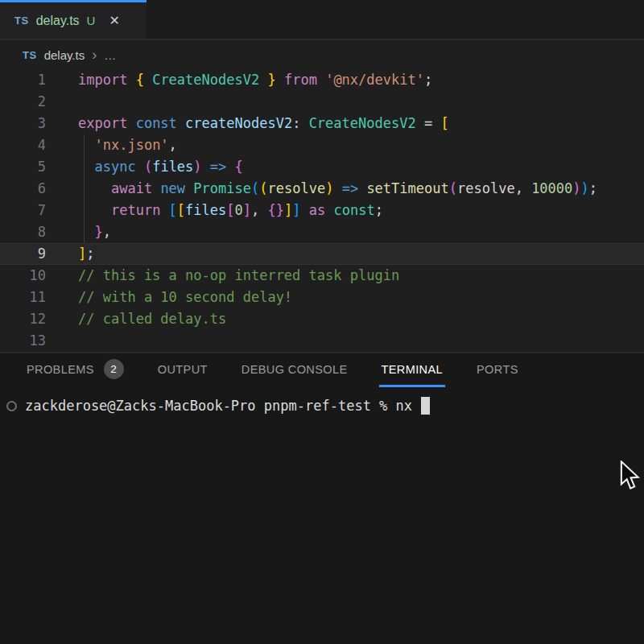 This screenshot has width=644, height=644. What do you see at coordinates (322, 211) in the screenshot?
I see `code-line: 7 return [[files[0], {}]] as const;` at bounding box center [322, 211].